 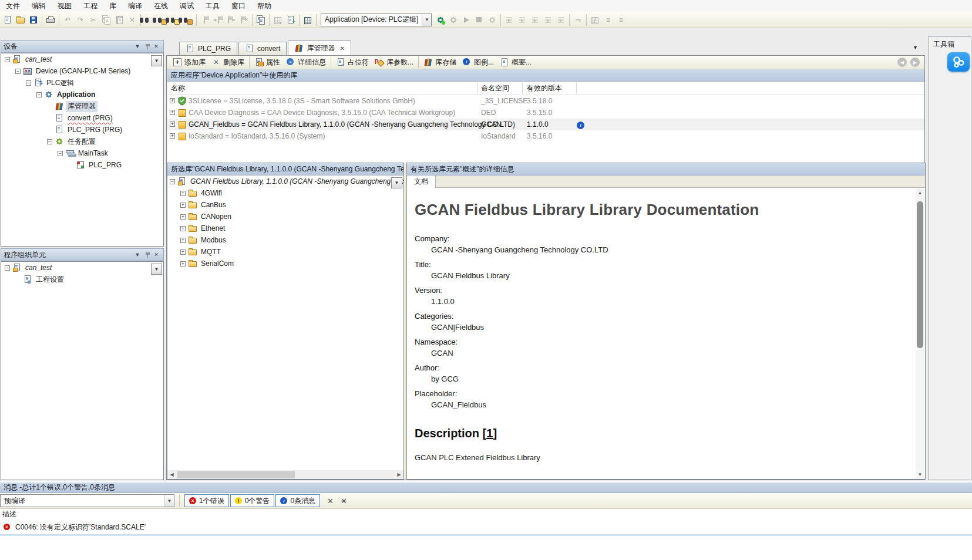 I want to click on goto-button: ⇒, so click(x=578, y=20).